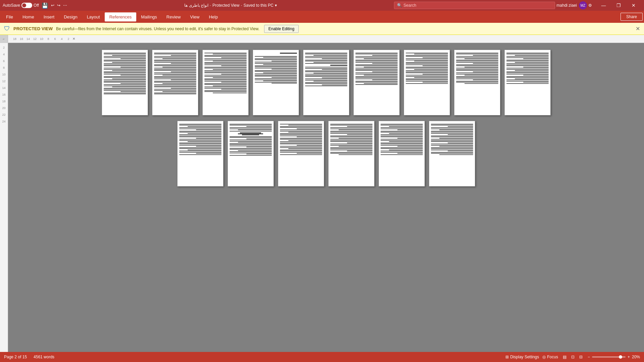  Describe the element at coordinates (45, 5) in the screenshot. I see `save-icon: 💾` at that location.